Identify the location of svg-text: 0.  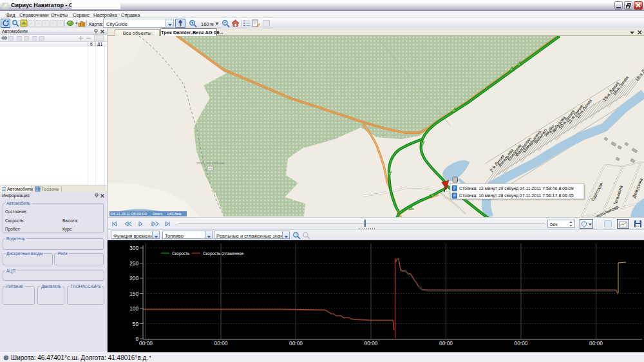
(137, 339).